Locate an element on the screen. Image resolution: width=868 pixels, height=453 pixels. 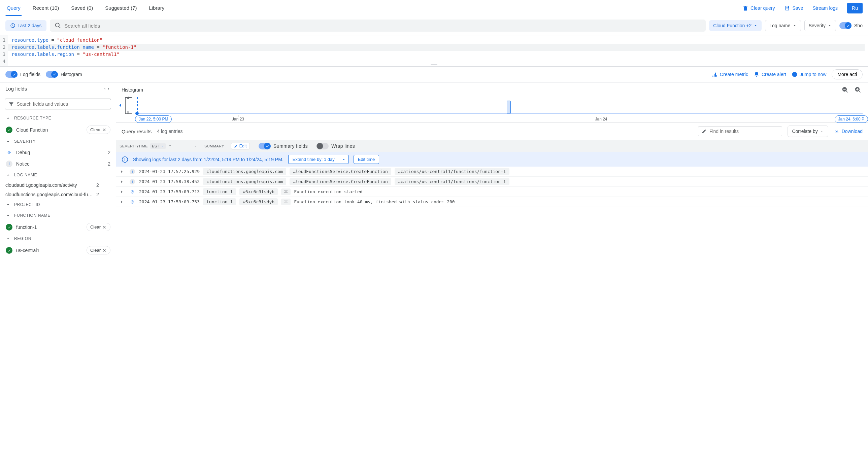
tab-saved: Saved (0) is located at coordinates (82, 8).